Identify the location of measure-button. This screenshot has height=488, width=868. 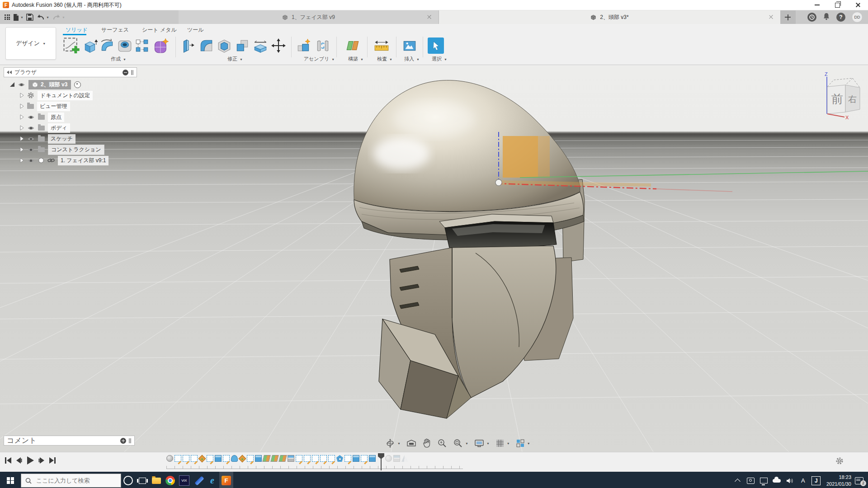
(382, 46).